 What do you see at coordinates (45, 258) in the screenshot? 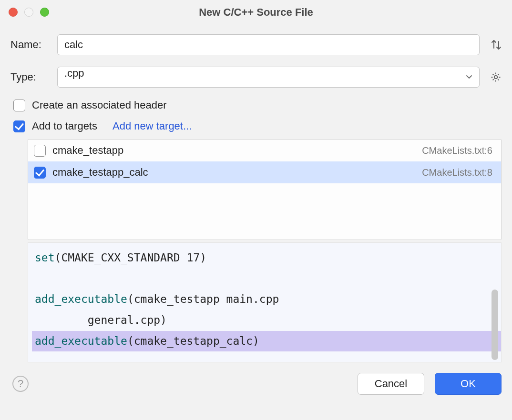
I see `code-kw: set` at bounding box center [45, 258].